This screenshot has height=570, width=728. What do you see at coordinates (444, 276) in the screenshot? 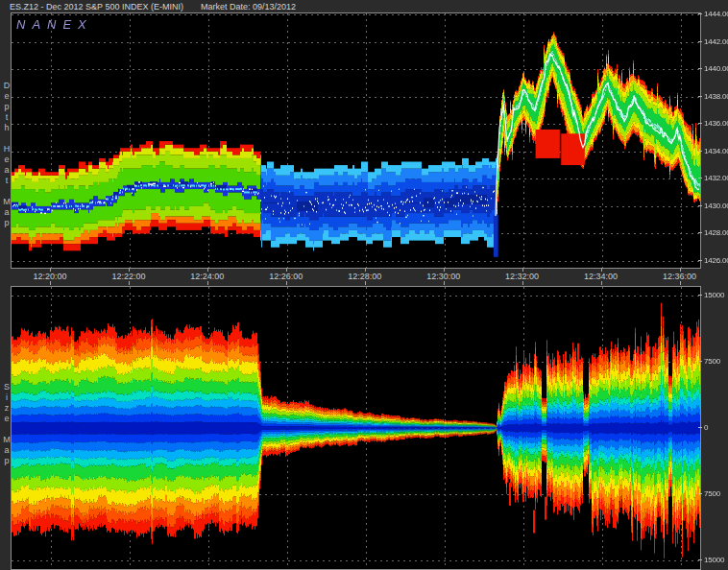
I see `x-axis-tick-label: 12:30:00` at bounding box center [444, 276].